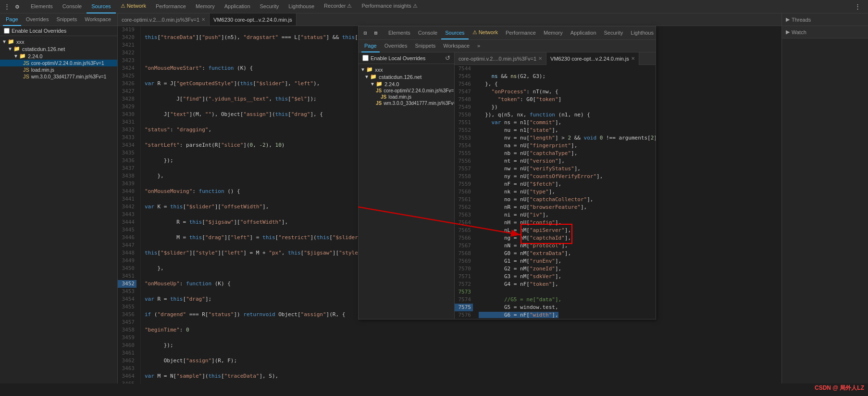  Describe the element at coordinates (134, 7) in the screenshot. I see `tab-network: ⚠ Network` at that location.